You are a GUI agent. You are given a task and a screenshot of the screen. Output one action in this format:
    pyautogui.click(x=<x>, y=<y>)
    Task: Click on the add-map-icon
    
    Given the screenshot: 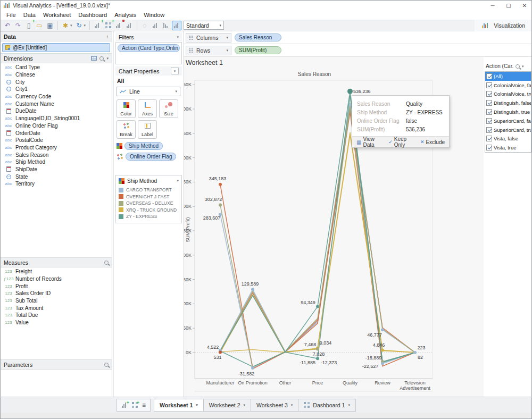 What is the action you would take?
    pyautogui.click(x=119, y=26)
    